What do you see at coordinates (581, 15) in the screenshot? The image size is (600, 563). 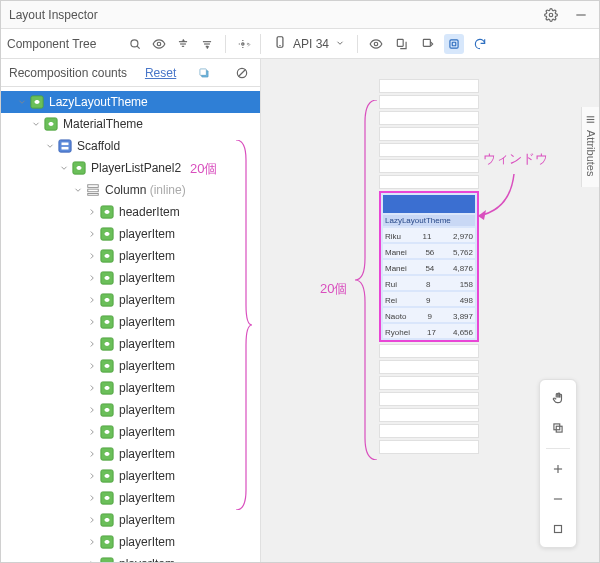 I see `minimize-icon` at bounding box center [581, 15].